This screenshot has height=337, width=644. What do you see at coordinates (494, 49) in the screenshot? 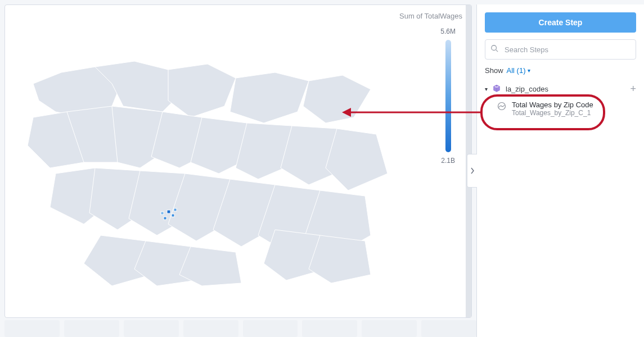
I see `search-icon` at bounding box center [494, 49].